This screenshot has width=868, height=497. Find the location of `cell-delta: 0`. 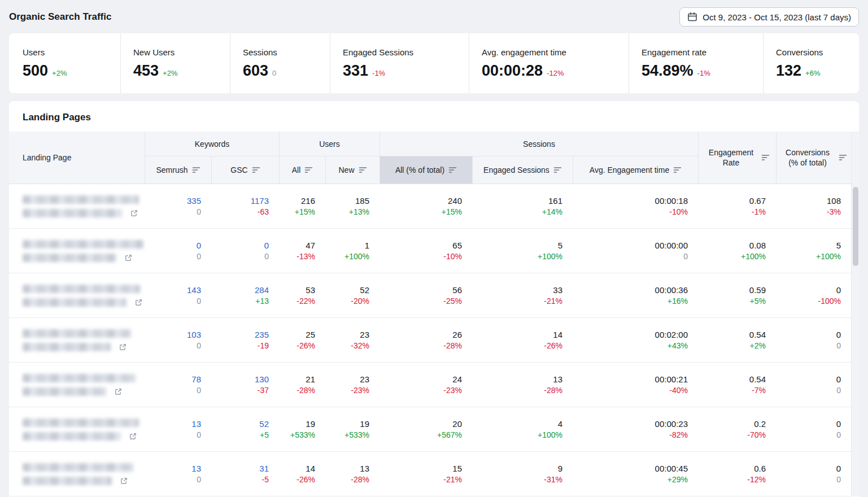

cell-delta: 0 is located at coordinates (839, 346).